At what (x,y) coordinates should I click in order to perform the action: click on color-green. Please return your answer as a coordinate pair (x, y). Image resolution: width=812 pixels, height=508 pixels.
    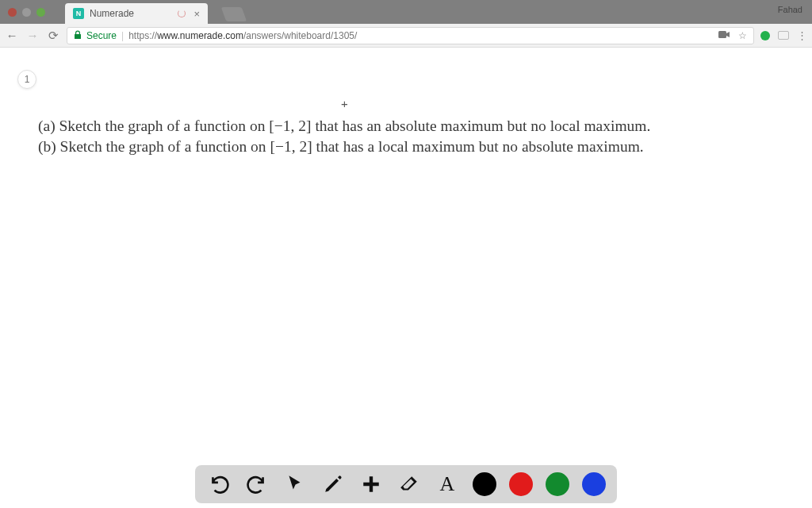
    Looking at the image, I should click on (557, 484).